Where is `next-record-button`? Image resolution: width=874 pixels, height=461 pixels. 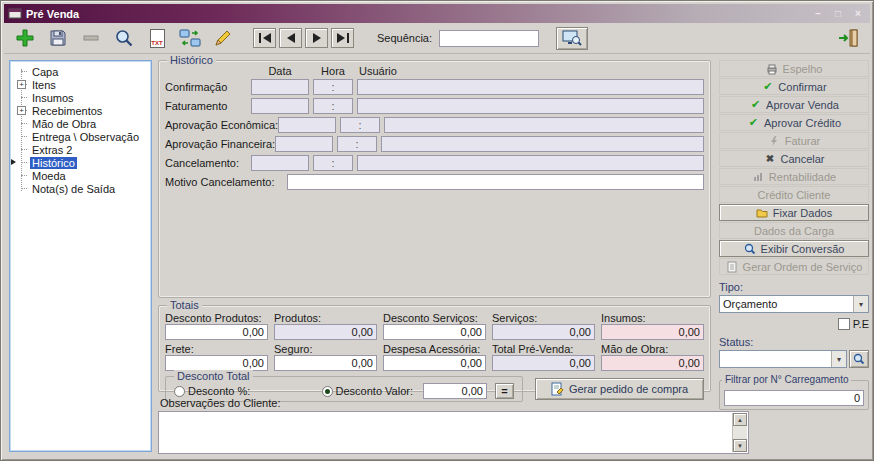
next-record-button is located at coordinates (316, 38).